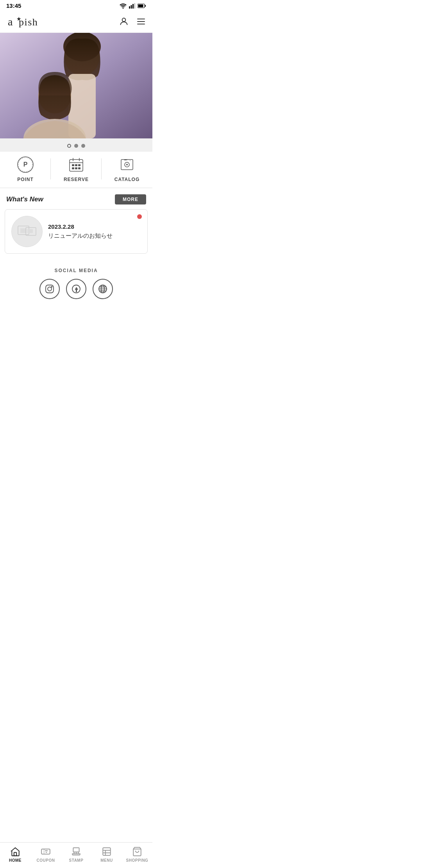 Image resolution: width=422 pixels, height=868 pixels. I want to click on news-text: リニューアルのお知らせ, so click(95, 236).